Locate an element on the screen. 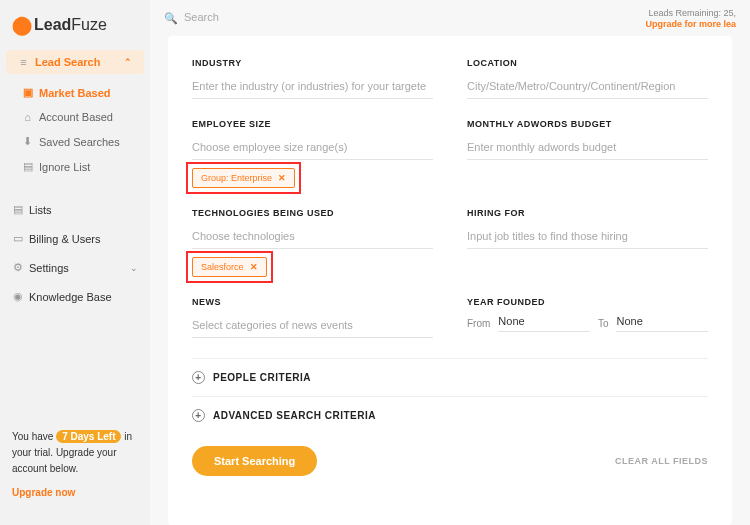  document-icon: ▤ is located at coordinates (28, 166).